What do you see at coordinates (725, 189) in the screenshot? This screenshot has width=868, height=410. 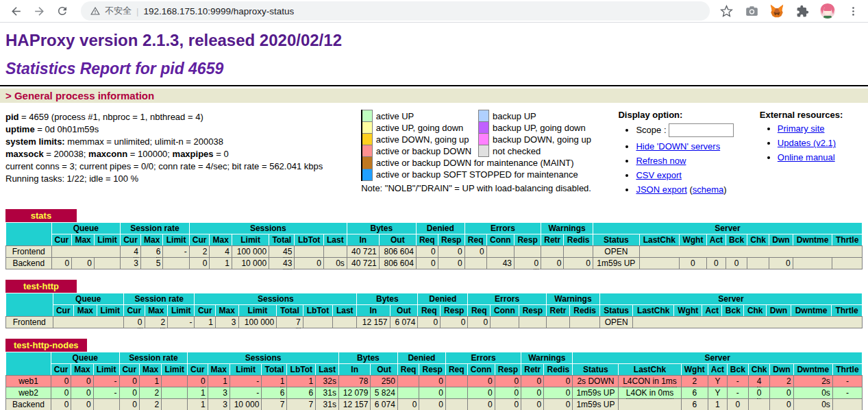 I see `display-option-text: )` at bounding box center [725, 189].